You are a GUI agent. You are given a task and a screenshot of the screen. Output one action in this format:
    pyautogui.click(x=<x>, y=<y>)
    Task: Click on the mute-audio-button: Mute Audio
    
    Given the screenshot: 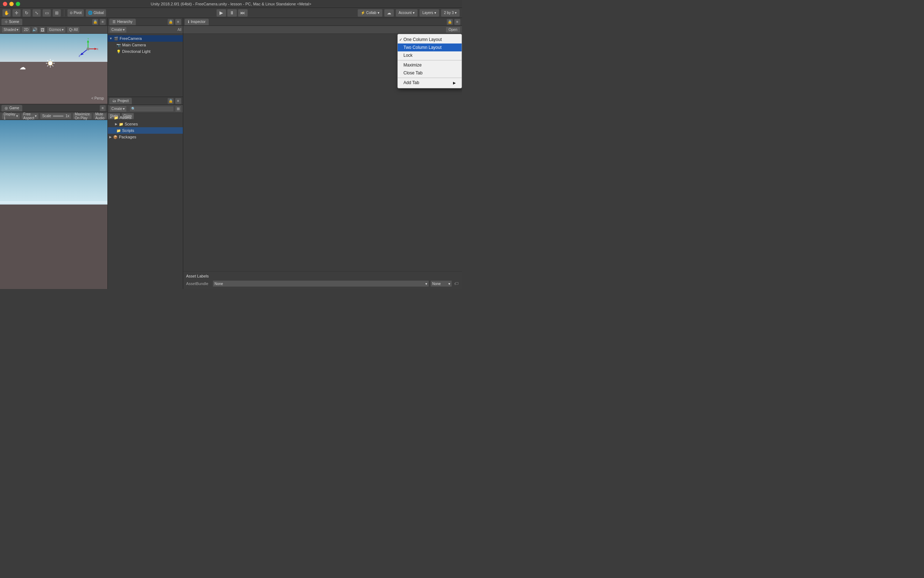 What is the action you would take?
    pyautogui.click(x=100, y=116)
    